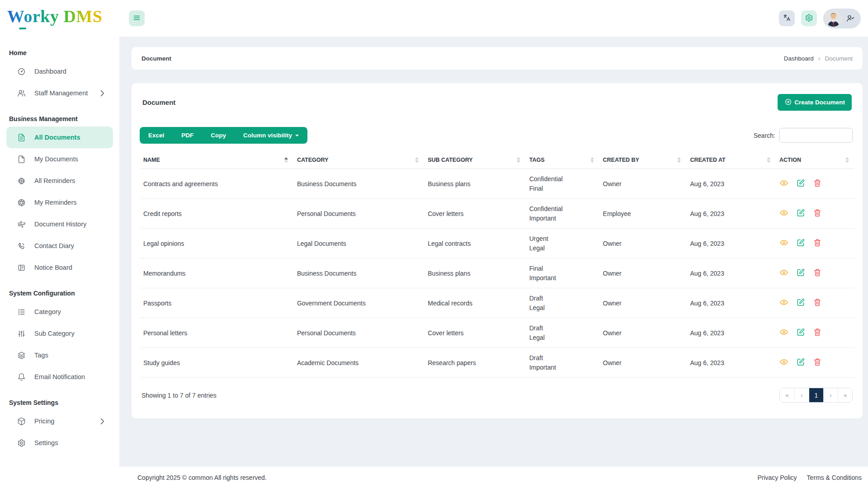  What do you see at coordinates (809, 18) in the screenshot?
I see `settings-button` at bounding box center [809, 18].